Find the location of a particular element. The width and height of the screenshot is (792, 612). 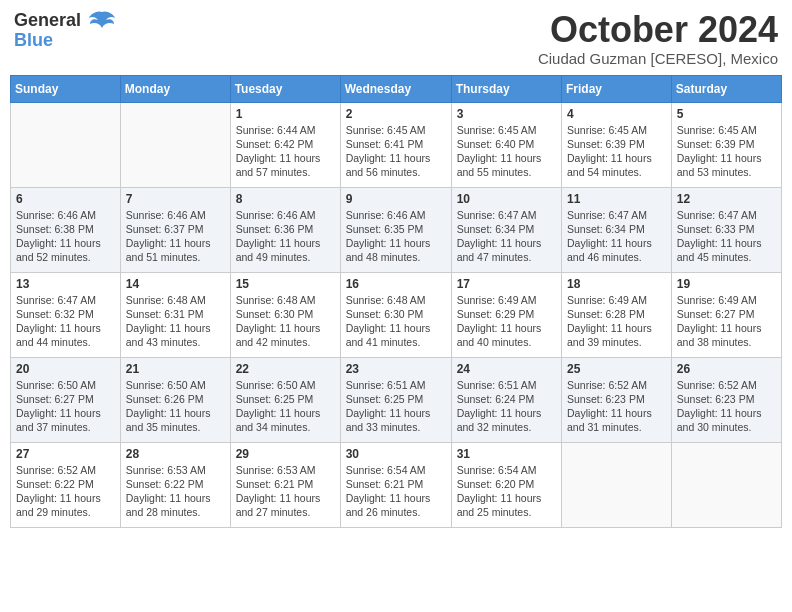

calendar-day-cell: 20Sunrise: 6:50 AM Sunset: 6:27 PM Dayli… is located at coordinates (66, 400).